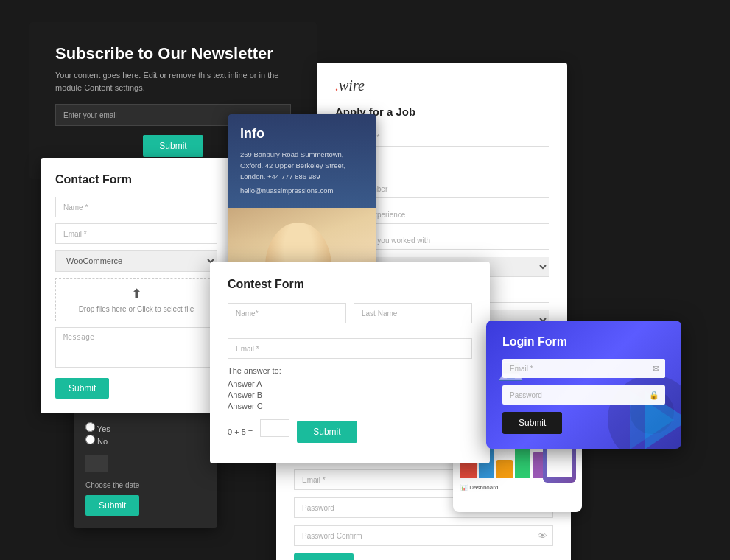  I want to click on login-password-wrapper: 🔒, so click(583, 395).